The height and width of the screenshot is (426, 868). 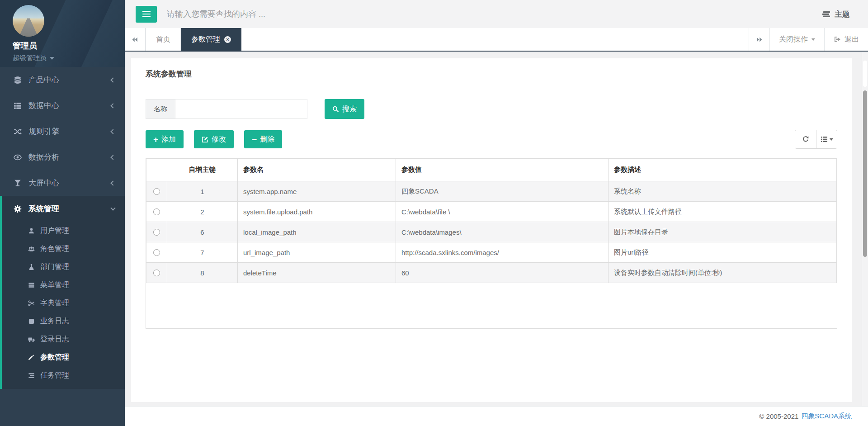 I want to click on sidebar-item-label: 系统管理, so click(x=70, y=209).